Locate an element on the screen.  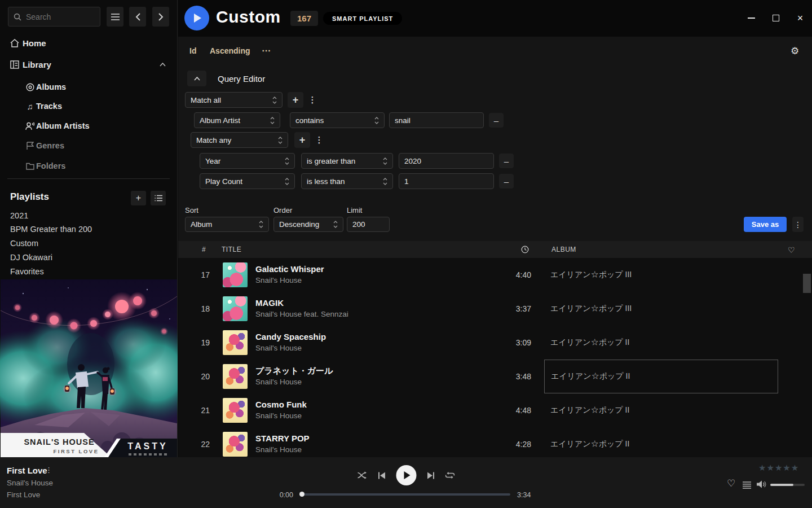
sidebar-item-folders: Folders is located at coordinates (89, 166).